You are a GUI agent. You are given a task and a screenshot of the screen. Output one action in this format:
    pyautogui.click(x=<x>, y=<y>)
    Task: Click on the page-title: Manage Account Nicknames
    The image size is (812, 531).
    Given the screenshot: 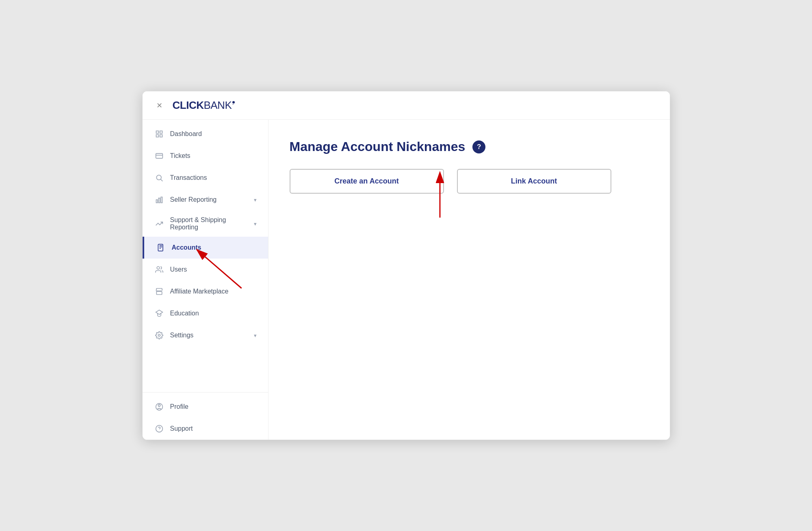 What is the action you would take?
    pyautogui.click(x=378, y=147)
    